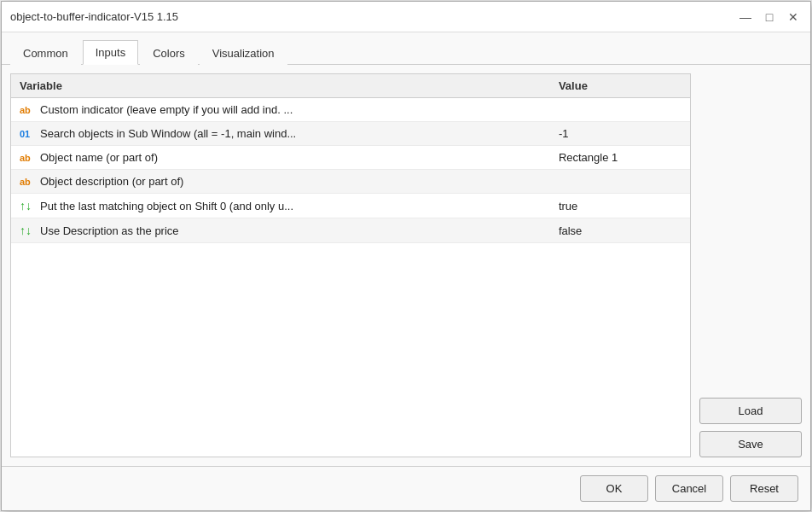 This screenshot has width=812, height=512. Describe the element at coordinates (751, 411) in the screenshot. I see `load-button: Load` at that location.